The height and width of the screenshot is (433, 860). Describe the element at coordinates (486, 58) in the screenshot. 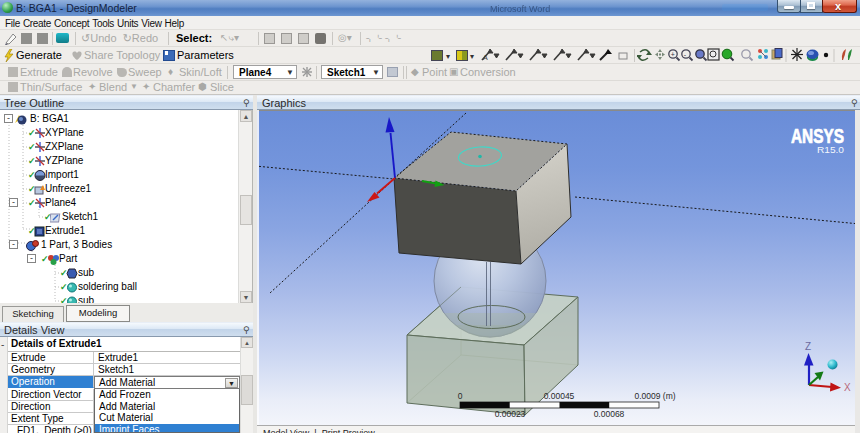

I see `svg-text: A` at that location.